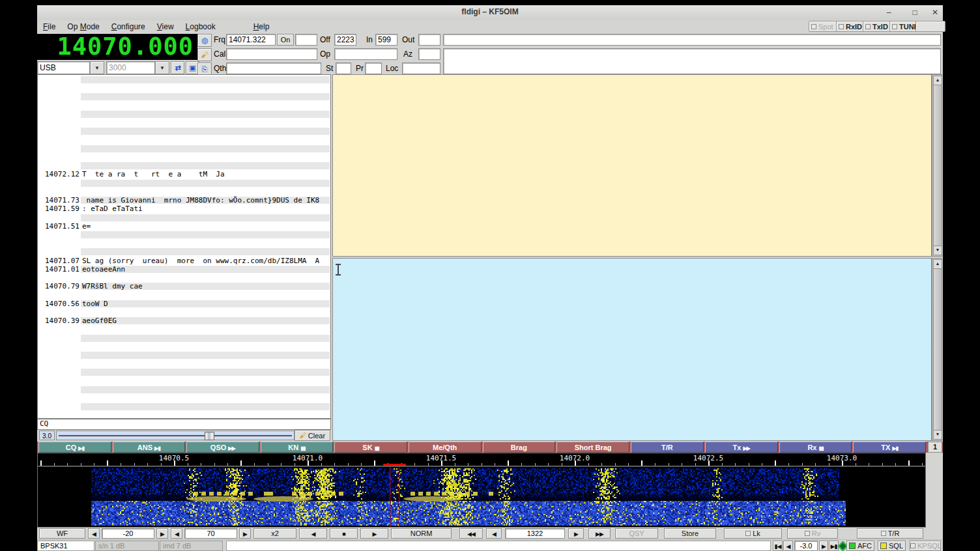  What do you see at coordinates (788, 546) in the screenshot?
I see `offset-down-icon: ◀` at bounding box center [788, 546].